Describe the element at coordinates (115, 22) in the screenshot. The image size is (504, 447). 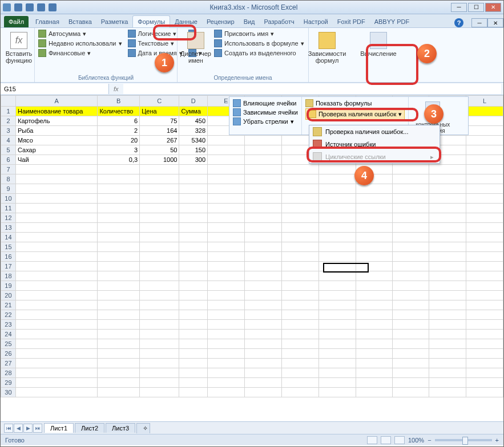
I see `tab-разметка: Разметка` at that location.